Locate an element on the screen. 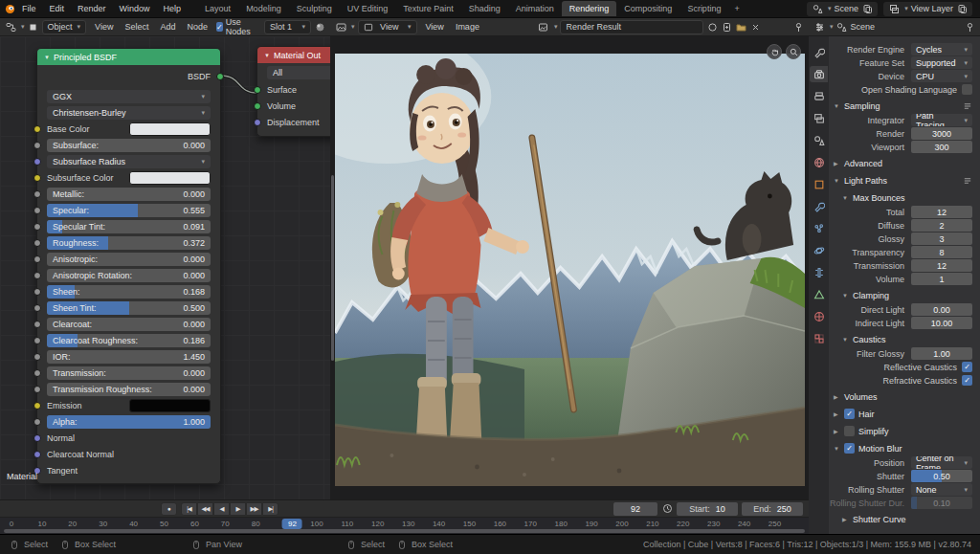 Image resolution: width=980 pixels, height=554 pixels. slider: Specular:0.555 is located at coordinates (128, 211).